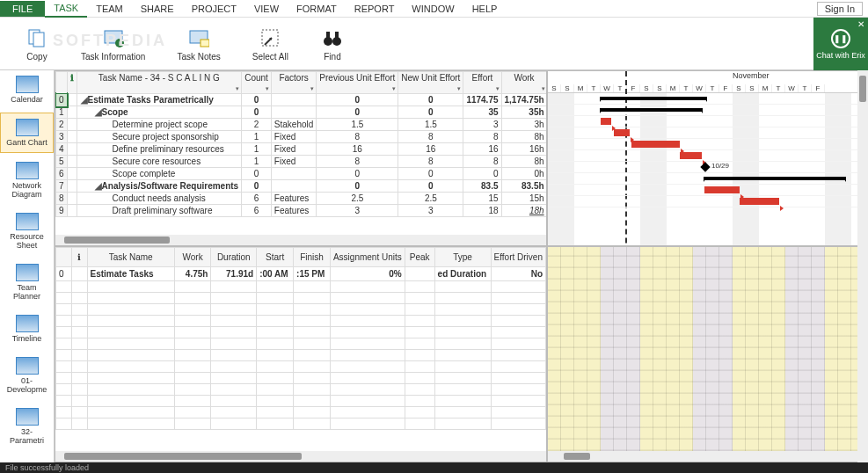  I want to click on menu-report: REPORT, so click(375, 9).